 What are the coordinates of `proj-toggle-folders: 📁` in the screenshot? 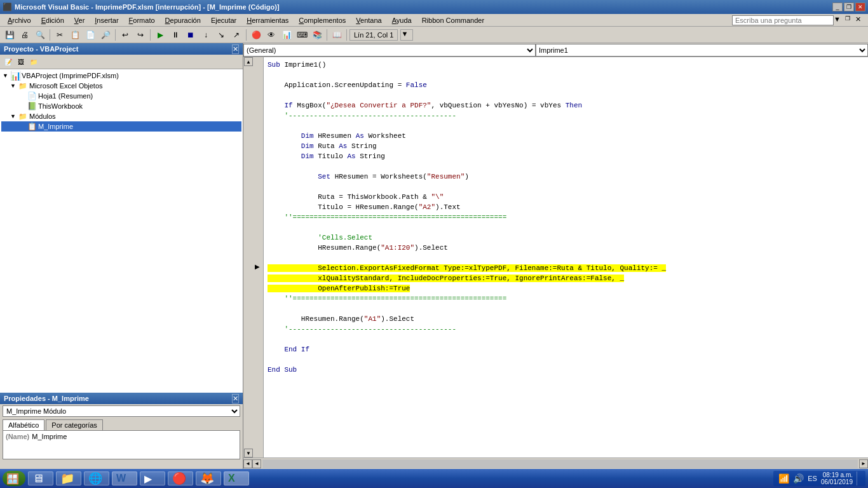 It's located at (34, 62).